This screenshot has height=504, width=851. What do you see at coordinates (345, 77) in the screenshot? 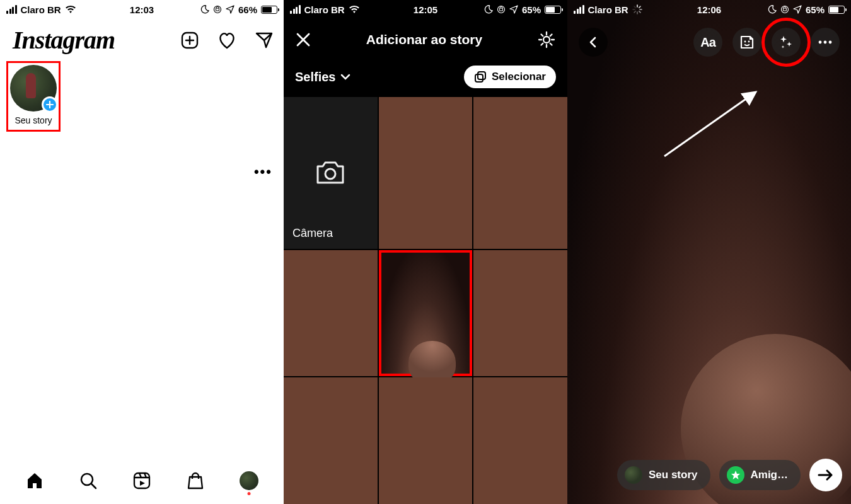
I see `chevron-down-icon` at bounding box center [345, 77].